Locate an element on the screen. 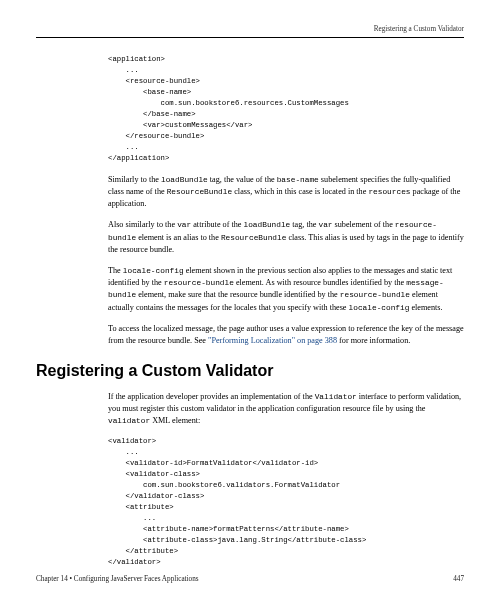 This screenshot has width=500, height=600. inline-code: base-name is located at coordinates (298, 180).